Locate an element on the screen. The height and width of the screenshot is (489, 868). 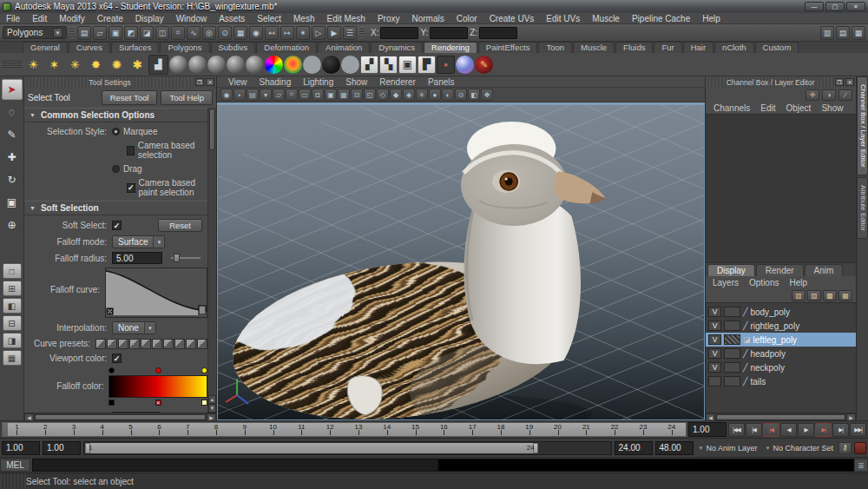
shelf-options-icon is located at coordinates (12, 64).